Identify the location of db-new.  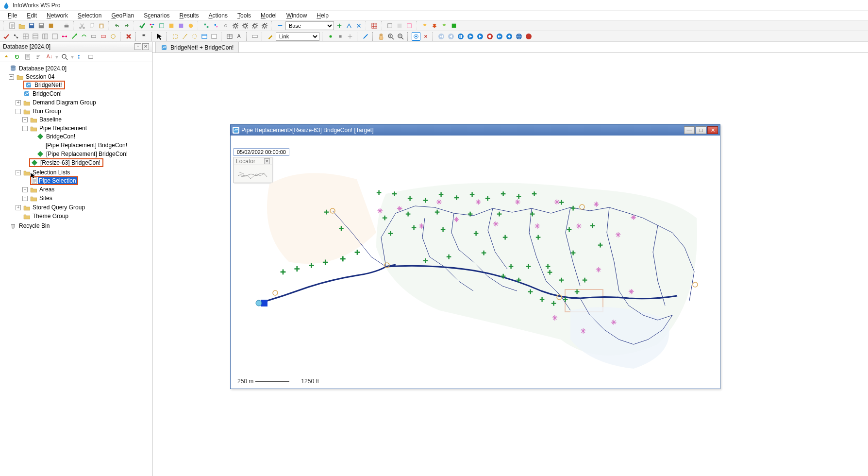
(28, 57).